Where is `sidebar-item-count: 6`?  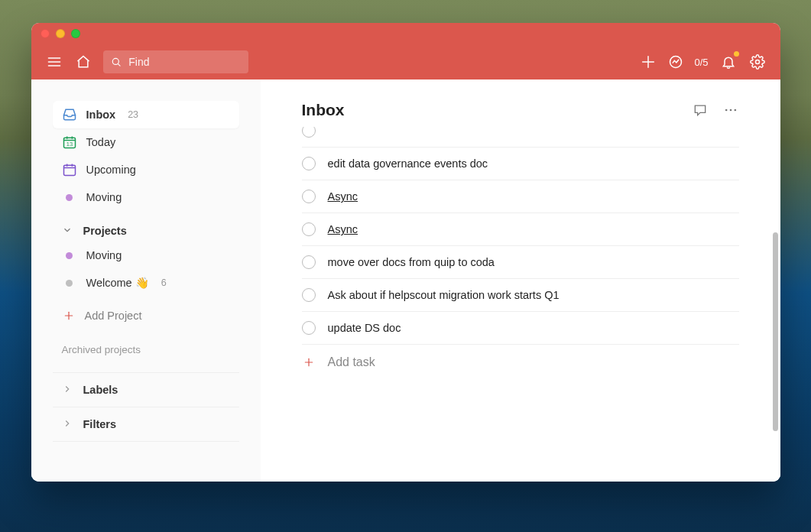 sidebar-item-count: 6 is located at coordinates (164, 283).